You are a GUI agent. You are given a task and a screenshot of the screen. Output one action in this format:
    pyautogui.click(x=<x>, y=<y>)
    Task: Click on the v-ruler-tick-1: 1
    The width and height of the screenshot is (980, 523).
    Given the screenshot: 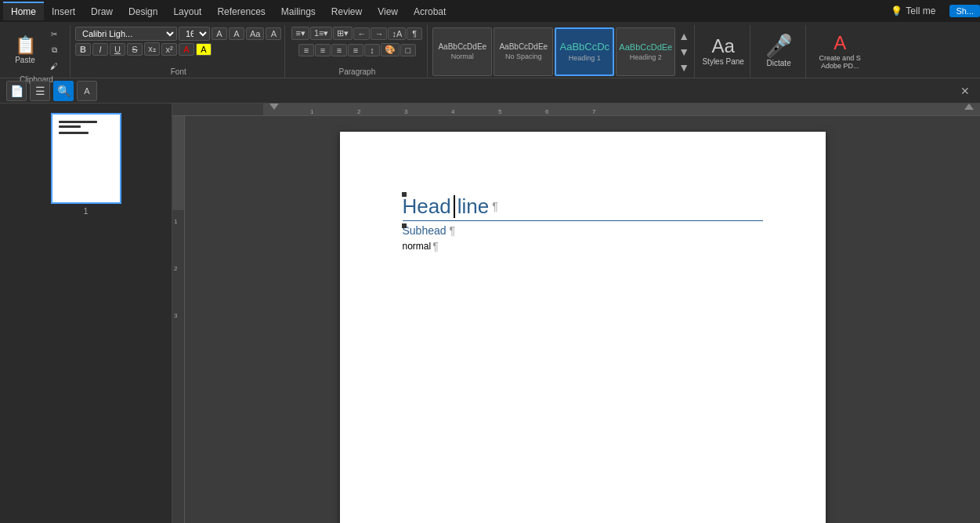 What is the action you would take?
    pyautogui.click(x=175, y=221)
    